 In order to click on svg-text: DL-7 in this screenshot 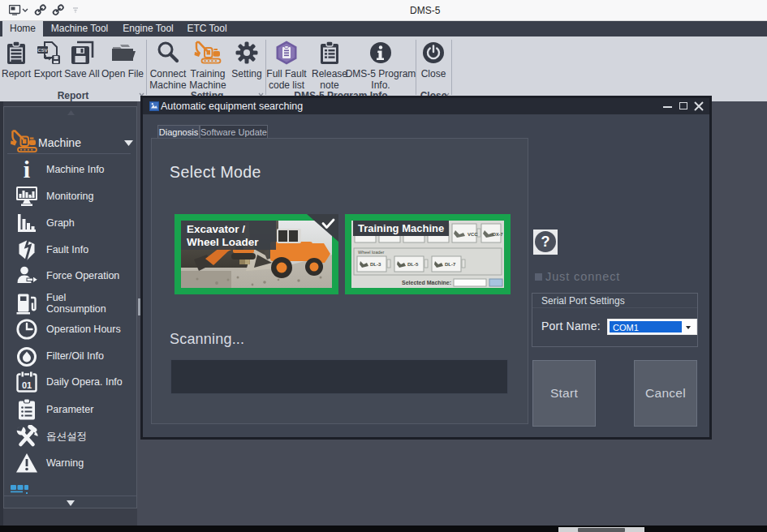, I will do `click(450, 264)`.